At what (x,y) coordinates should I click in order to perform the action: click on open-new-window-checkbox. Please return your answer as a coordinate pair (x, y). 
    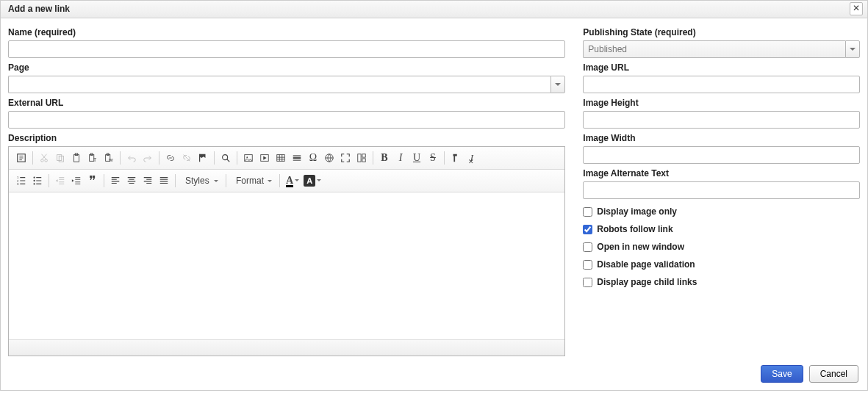
    Looking at the image, I should click on (588, 247).